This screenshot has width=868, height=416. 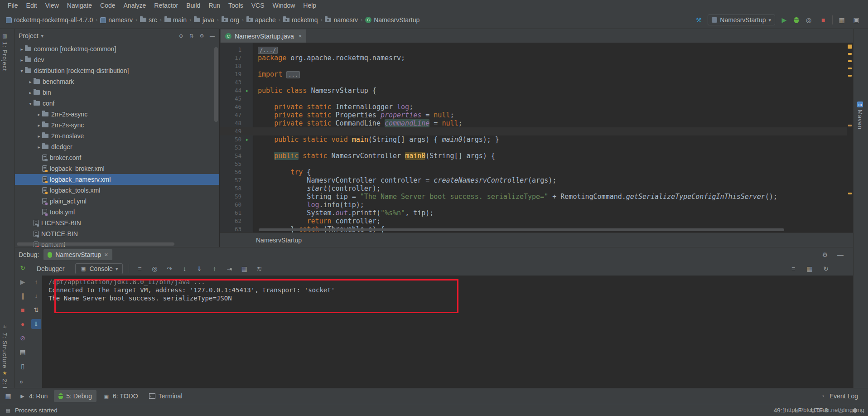 I want to click on crumb-org: org, so click(x=230, y=20).